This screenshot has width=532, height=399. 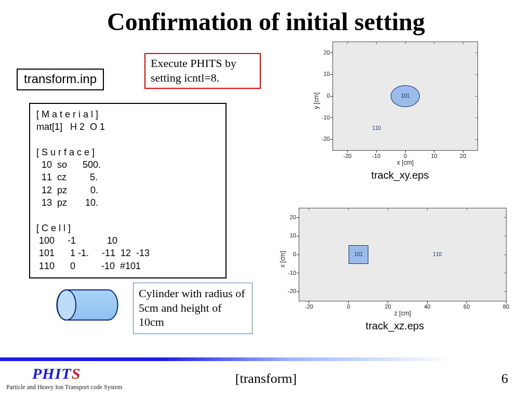 I want to click on chart-xz-plotarea: -20020406080-20-1001020101110, so click(x=403, y=255).